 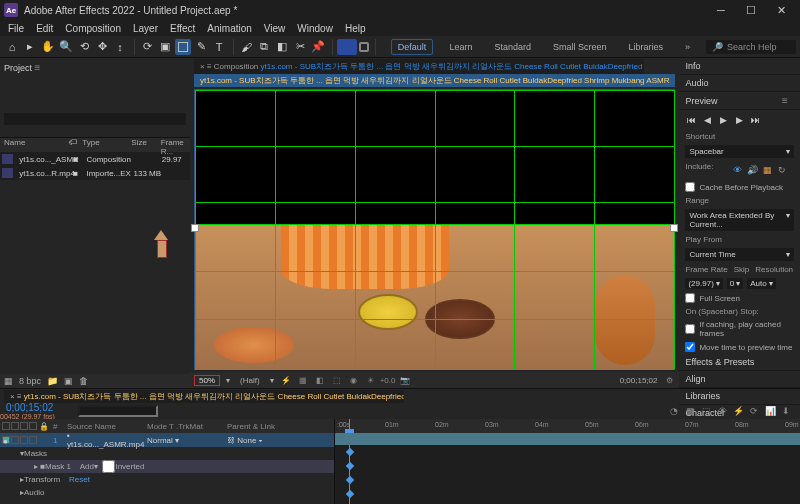 What do you see at coordinates (460, 47) in the screenshot?
I see `workspace-learn: Learn` at bounding box center [460, 47].